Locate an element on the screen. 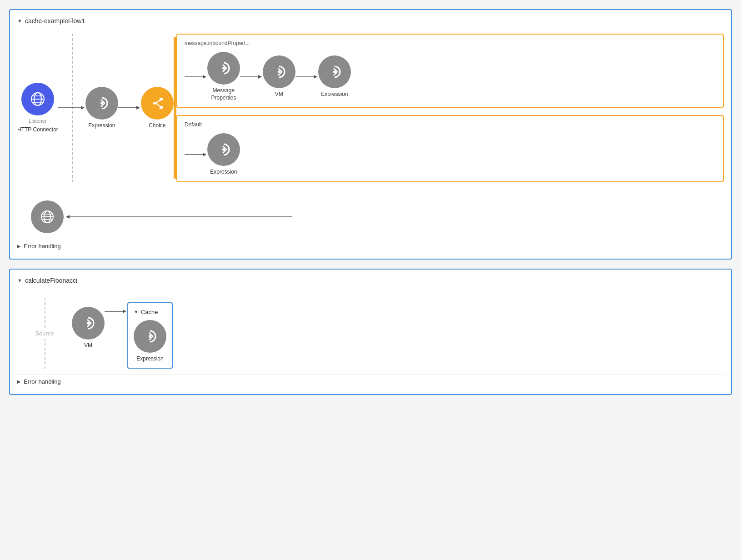 The image size is (741, 560). flow2-error-arrow: ▶ is located at coordinates (19, 382).